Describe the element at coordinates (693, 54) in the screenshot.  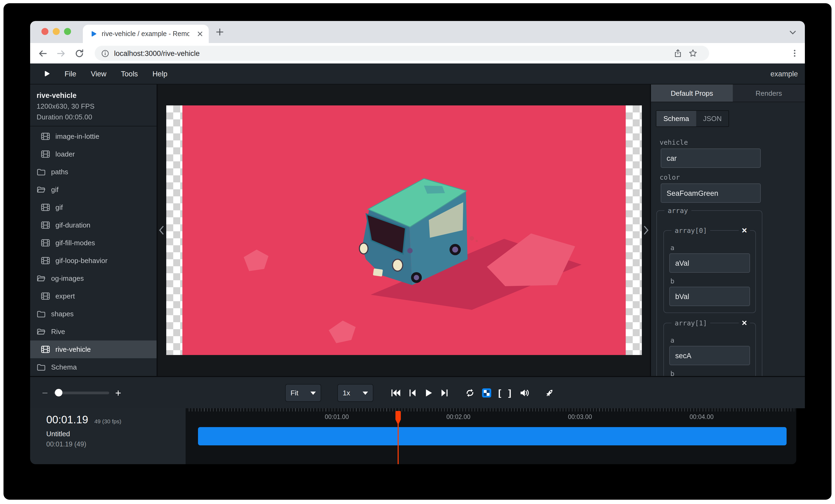
I see `bookmark-star-icon` at that location.